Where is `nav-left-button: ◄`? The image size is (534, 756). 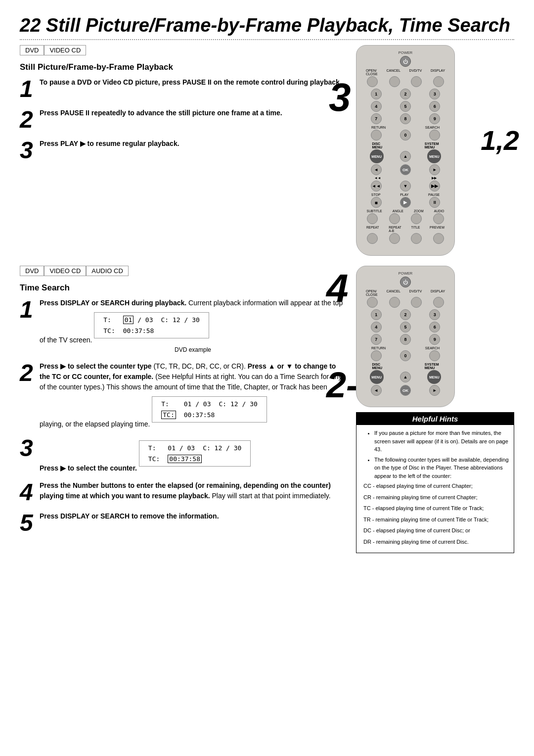
nav-left-button: ◄ is located at coordinates (376, 170).